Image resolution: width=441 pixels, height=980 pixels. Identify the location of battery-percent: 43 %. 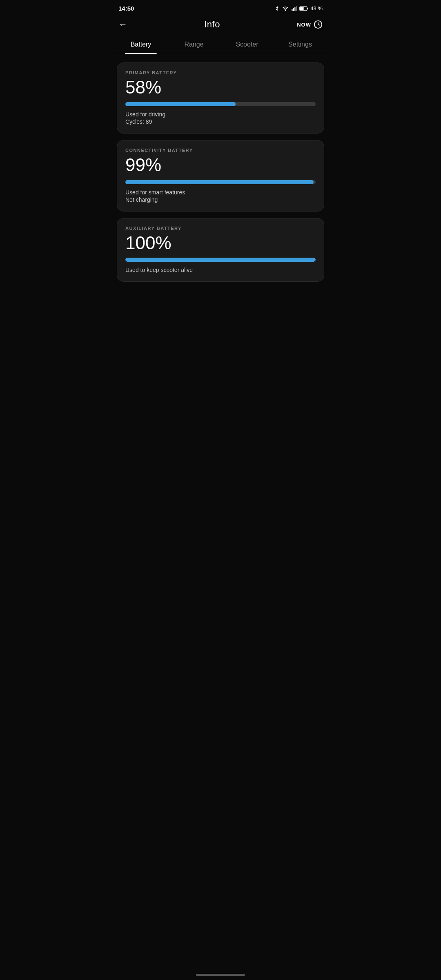
(316, 8).